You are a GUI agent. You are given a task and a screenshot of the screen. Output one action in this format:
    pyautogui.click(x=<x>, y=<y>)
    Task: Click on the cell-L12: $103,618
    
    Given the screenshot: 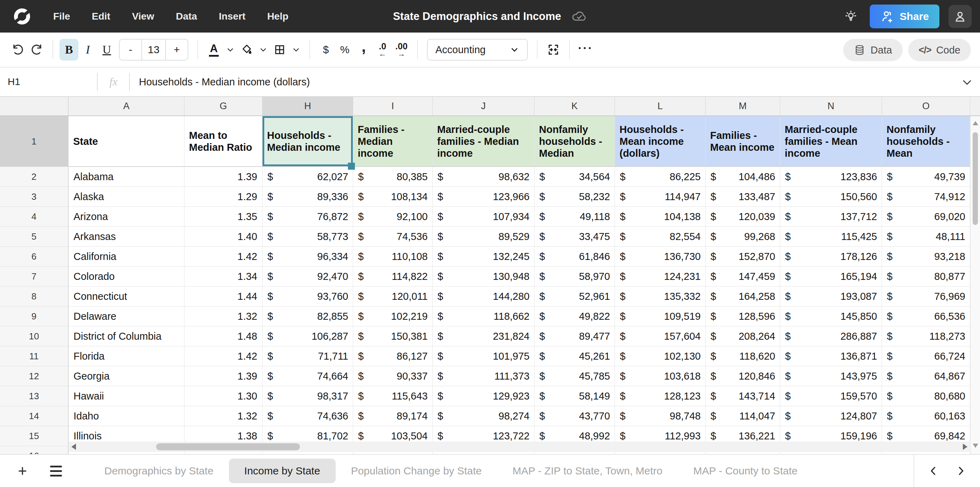 What is the action you would take?
    pyautogui.click(x=660, y=376)
    